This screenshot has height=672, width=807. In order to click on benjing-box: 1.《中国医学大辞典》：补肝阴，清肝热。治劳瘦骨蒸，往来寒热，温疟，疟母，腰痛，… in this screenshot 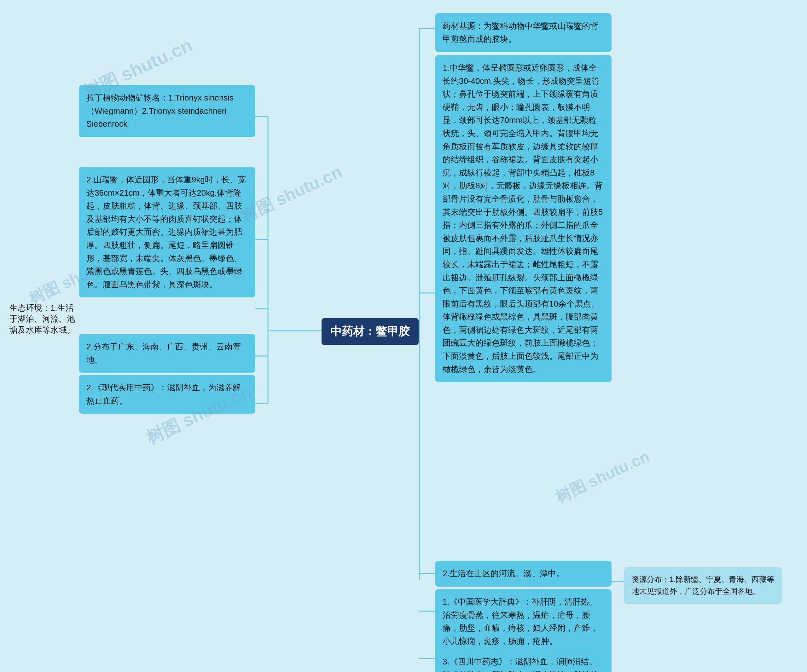, I will do `click(523, 621)`.